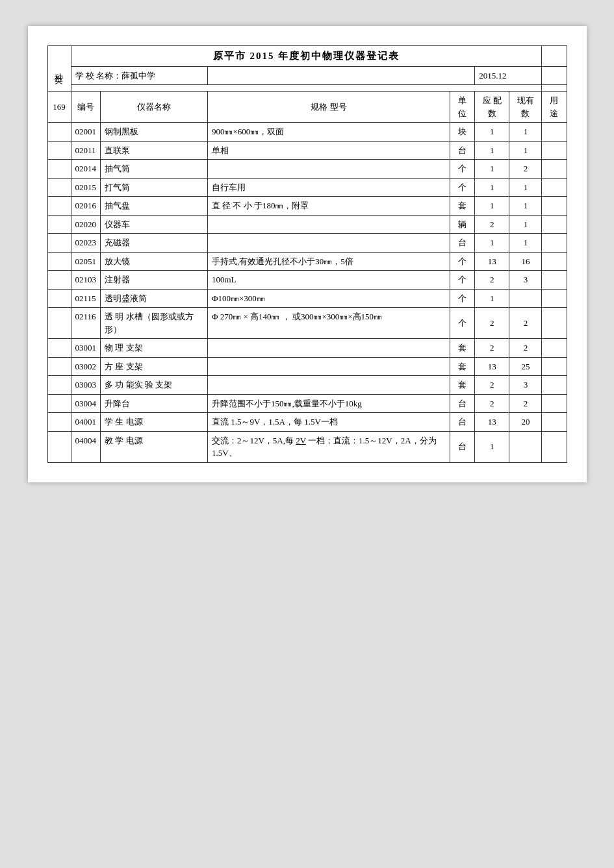 This screenshot has width=614, height=868. What do you see at coordinates (155, 447) in the screenshot?
I see `row-yiqi: 教 学 电源` at bounding box center [155, 447].